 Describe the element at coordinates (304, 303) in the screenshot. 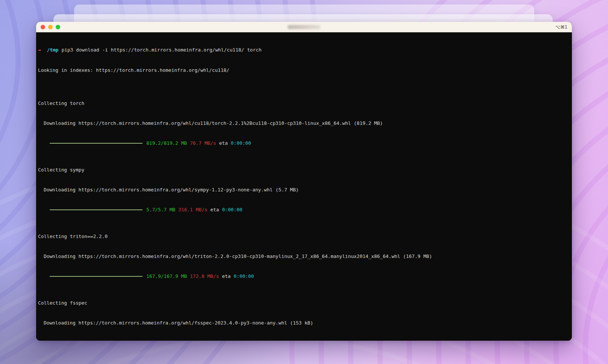

I see `collecting-line: Collecting fsspec` at that location.